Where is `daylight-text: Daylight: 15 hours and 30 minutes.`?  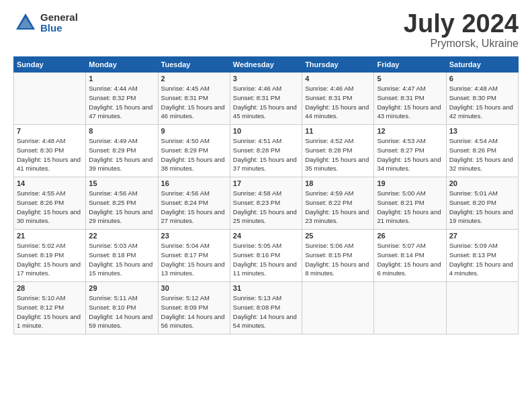 daylight-text: Daylight: 15 hours and 30 minutes. is located at coordinates (50, 217).